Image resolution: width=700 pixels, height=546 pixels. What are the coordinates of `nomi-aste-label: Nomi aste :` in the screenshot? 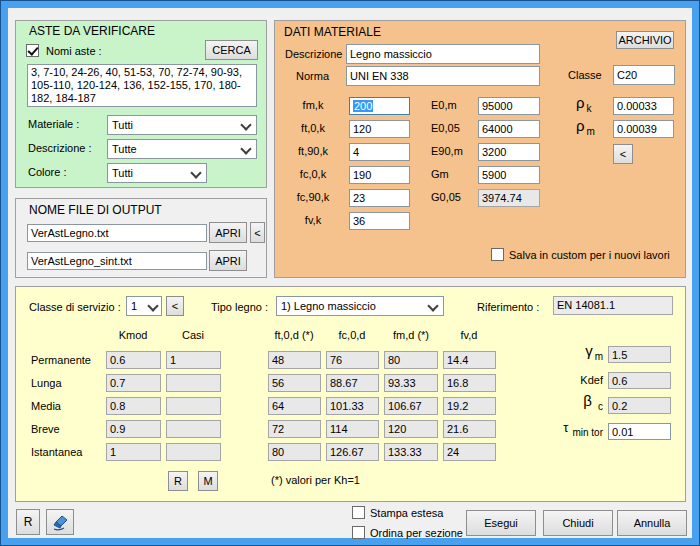 It's located at (74, 51).